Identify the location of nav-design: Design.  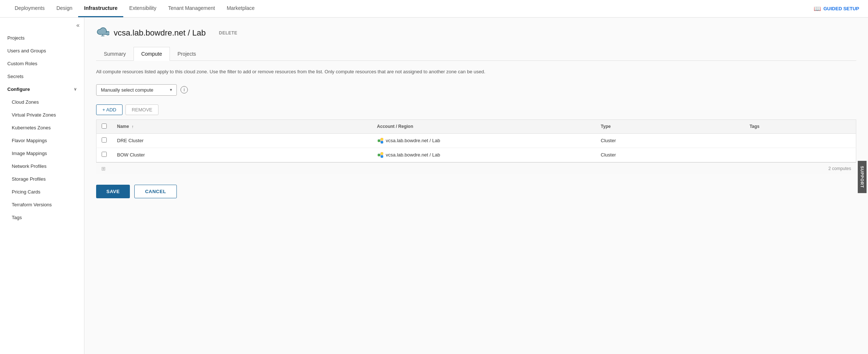
(65, 9).